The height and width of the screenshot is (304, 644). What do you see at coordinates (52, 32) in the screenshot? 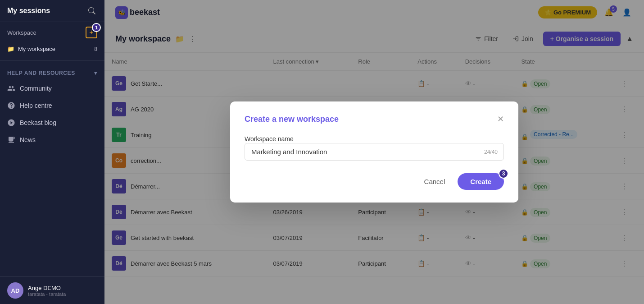
I see `workspace-label-row: Workspace + 1` at bounding box center [52, 32].